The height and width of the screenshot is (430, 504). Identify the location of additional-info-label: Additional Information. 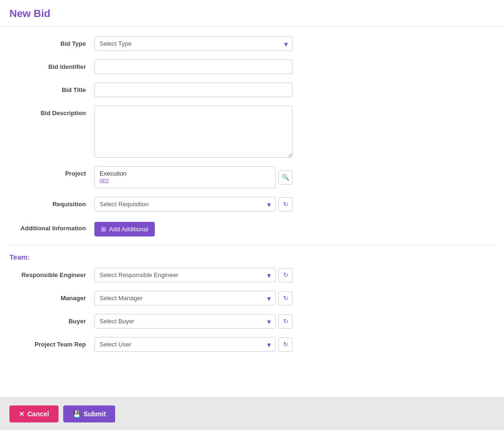
(52, 226).